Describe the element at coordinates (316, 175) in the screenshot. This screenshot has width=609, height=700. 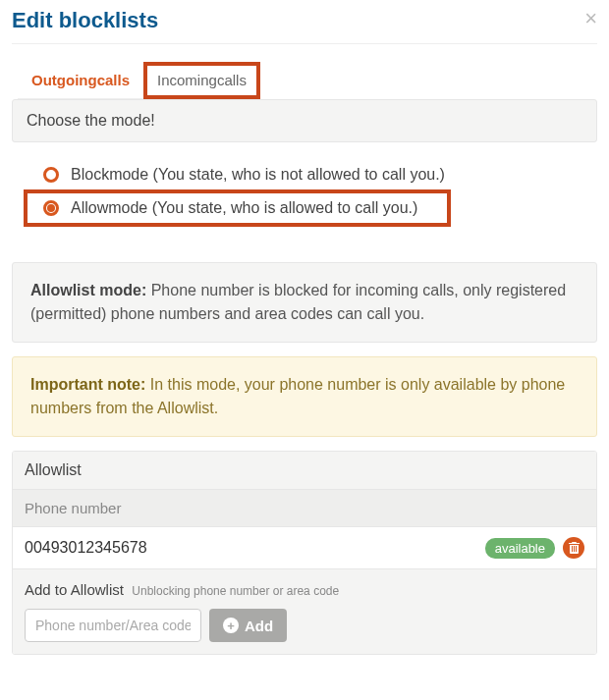
I see `radio-blockmode: Blockmode (You state, who is not allowed…` at that location.